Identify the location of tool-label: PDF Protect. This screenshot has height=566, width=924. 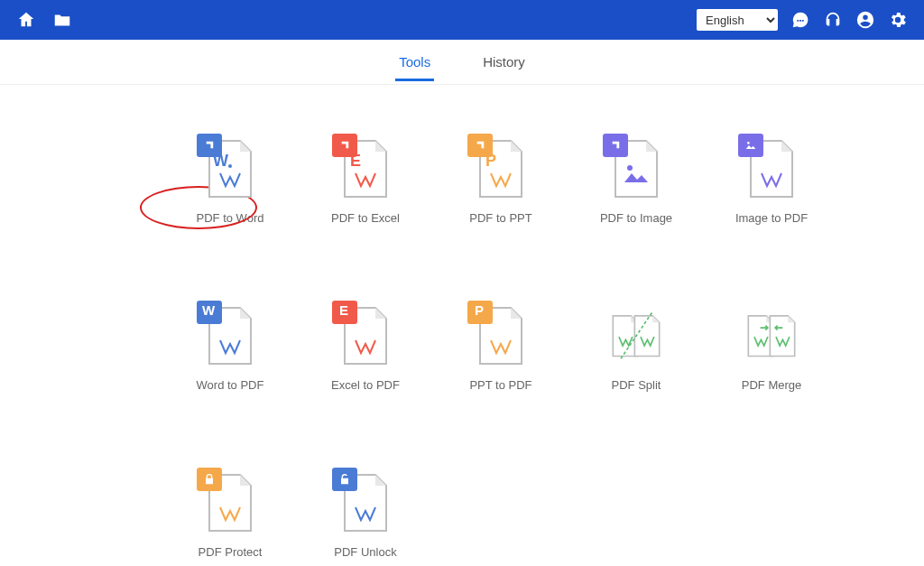
(231, 552).